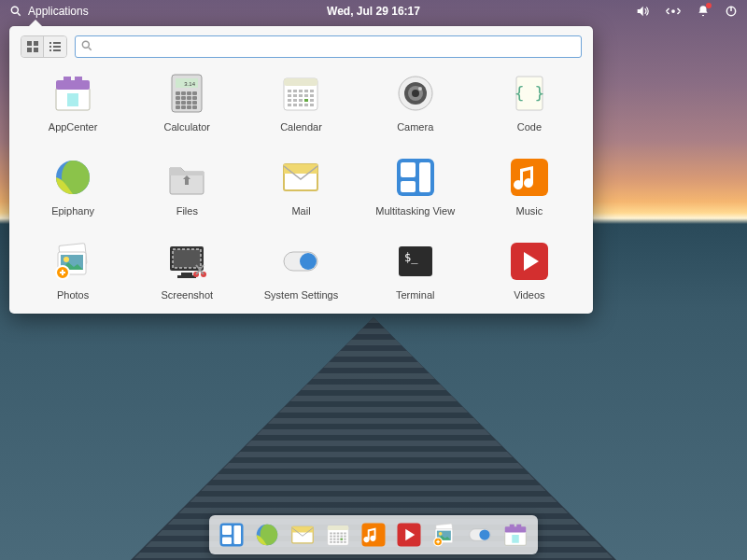  Describe the element at coordinates (529, 270) in the screenshot. I see `app-videos: Videos` at that location.